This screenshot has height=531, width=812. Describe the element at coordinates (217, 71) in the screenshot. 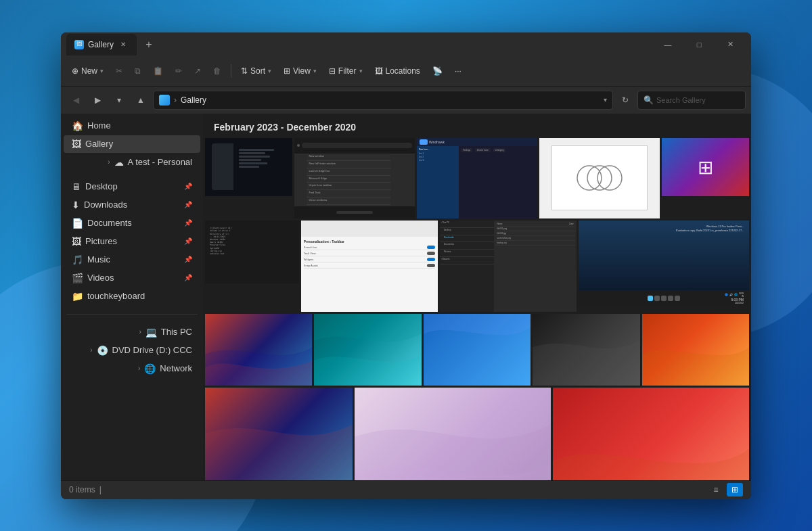

I see `delete-button: 🗑` at that location.